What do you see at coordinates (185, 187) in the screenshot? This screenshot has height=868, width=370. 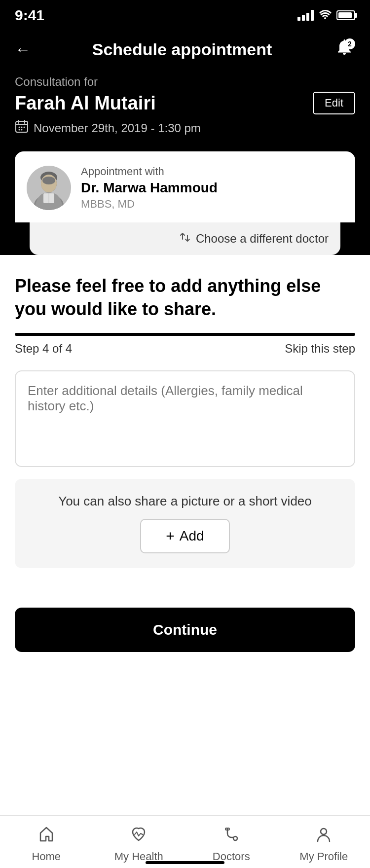 I see `doctor-card: Appointment with Dr. Marwa Hammoud MBBS,…` at bounding box center [185, 187].